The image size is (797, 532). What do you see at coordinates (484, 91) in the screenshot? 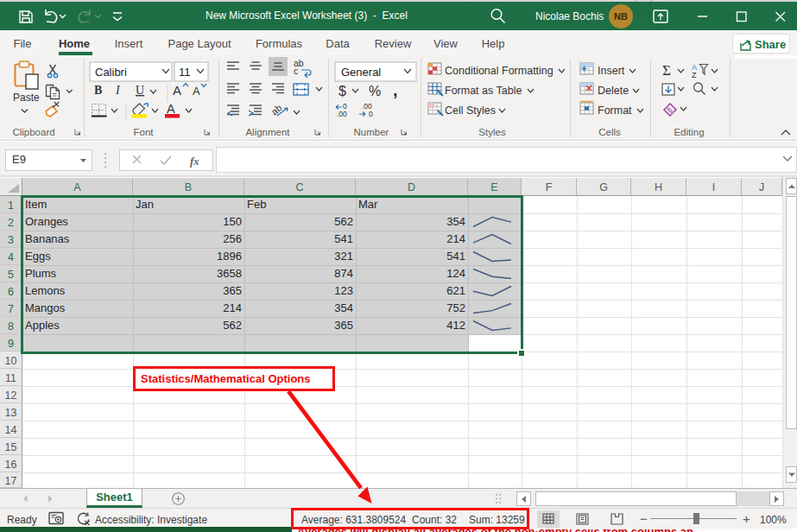
I see `svg-text: Format as Table` at bounding box center [484, 91].